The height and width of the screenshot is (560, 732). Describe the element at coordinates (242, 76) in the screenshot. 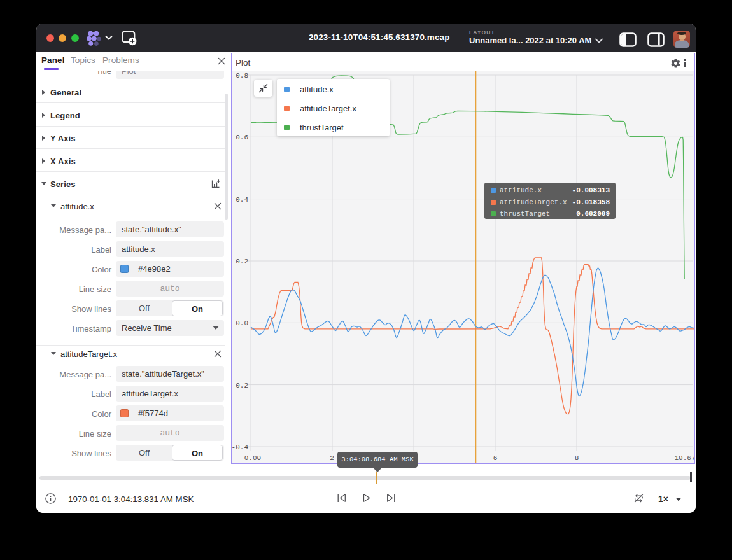

I see `svg-text: 0.8` at that location.